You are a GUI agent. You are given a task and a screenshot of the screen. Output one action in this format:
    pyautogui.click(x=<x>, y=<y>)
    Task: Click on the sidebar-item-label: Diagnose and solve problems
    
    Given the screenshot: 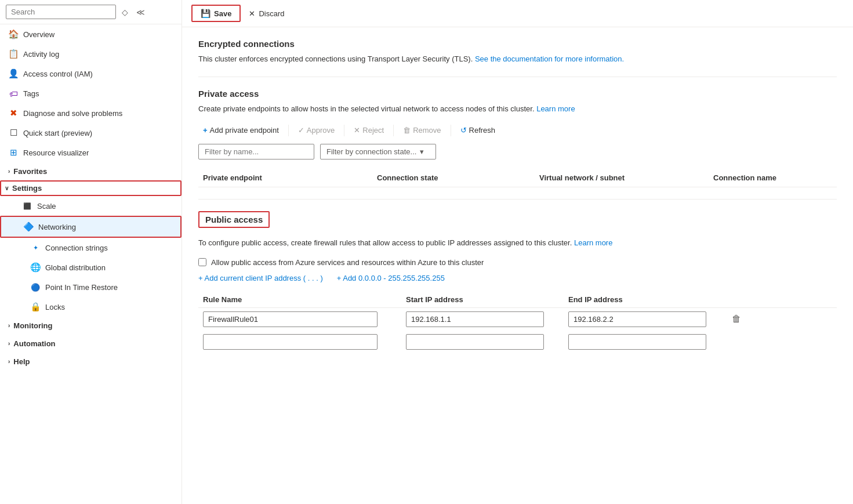 What is the action you would take?
    pyautogui.click(x=73, y=114)
    